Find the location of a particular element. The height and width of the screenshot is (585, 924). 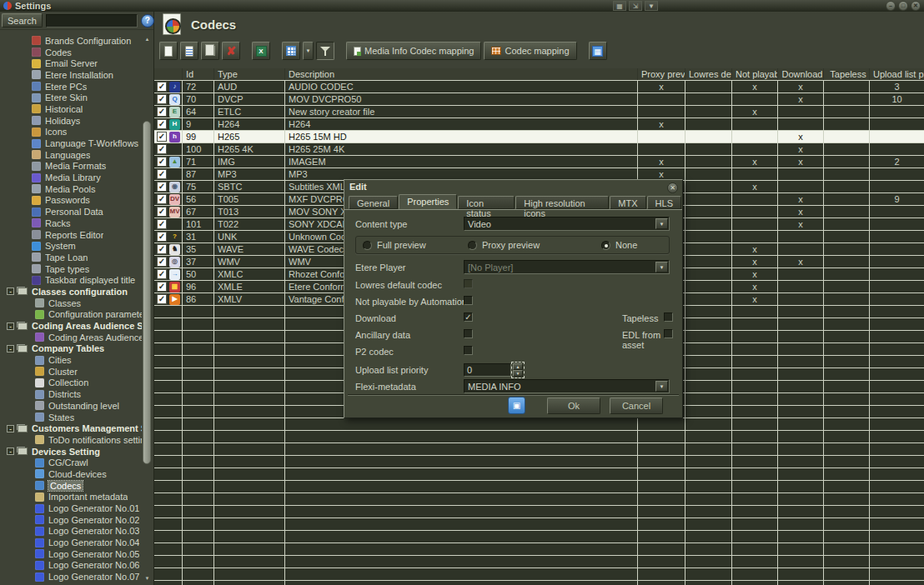

preview-radio: Proxy preview is located at coordinates (504, 245).